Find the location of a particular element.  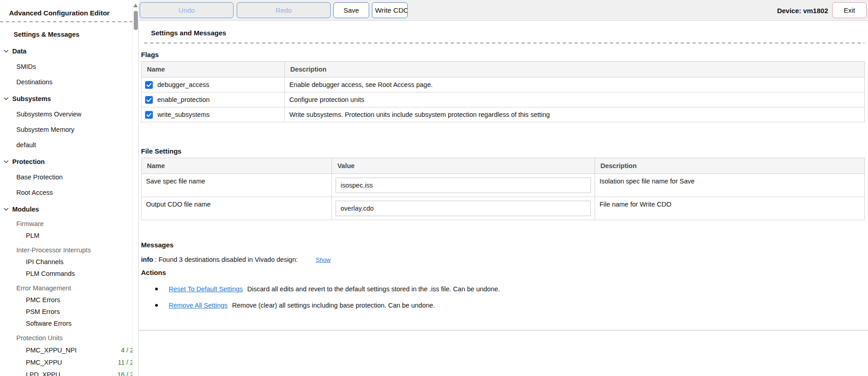

scrollbar-up-arrow-icon is located at coordinates (136, 5).